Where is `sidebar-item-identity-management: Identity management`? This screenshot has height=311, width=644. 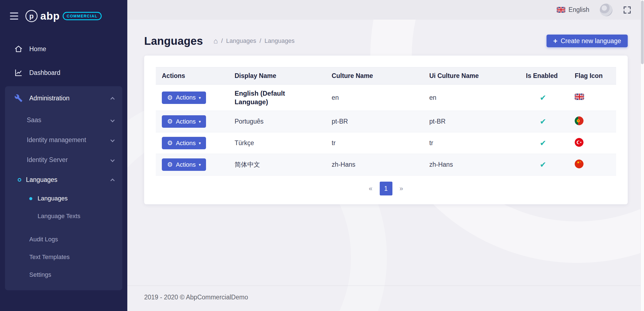
sidebar-item-identity-management: Identity management is located at coordinates (64, 140).